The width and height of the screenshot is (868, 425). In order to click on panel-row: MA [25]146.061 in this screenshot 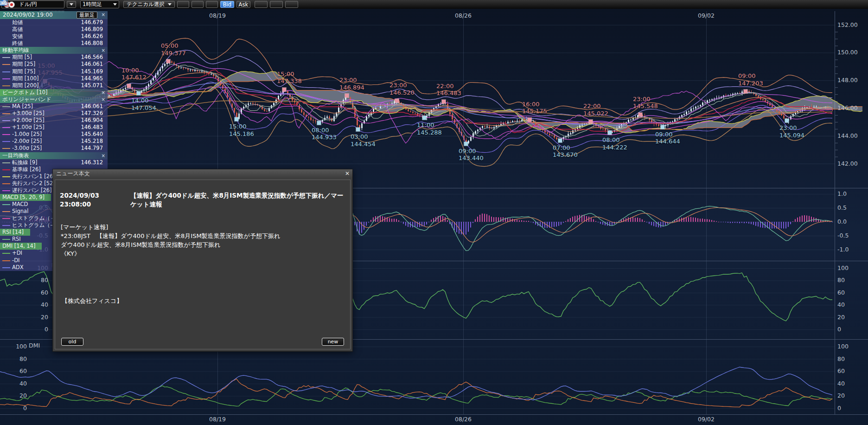, I will do `click(54, 107)`.